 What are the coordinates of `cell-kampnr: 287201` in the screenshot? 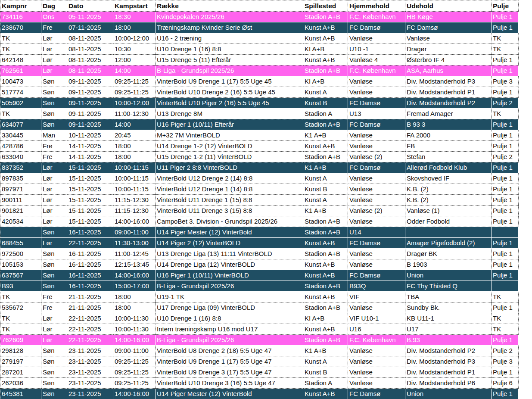 It's located at (21, 372).